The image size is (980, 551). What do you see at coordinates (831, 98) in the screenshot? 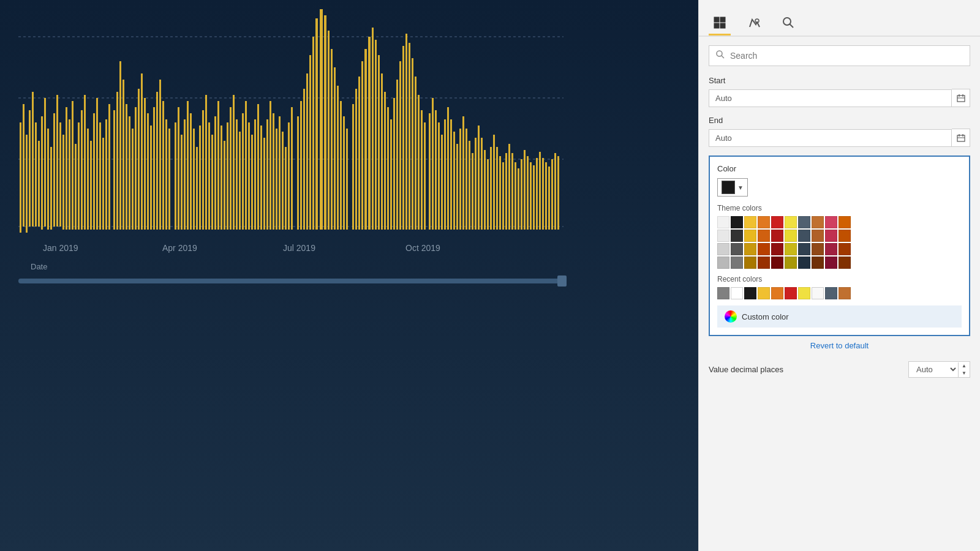
I see `start-input` at bounding box center [831, 98].